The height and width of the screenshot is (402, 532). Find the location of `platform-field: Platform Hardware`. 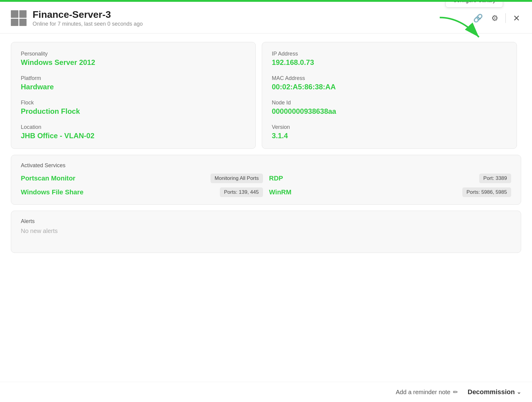

platform-field: Platform Hardware is located at coordinates (133, 83).